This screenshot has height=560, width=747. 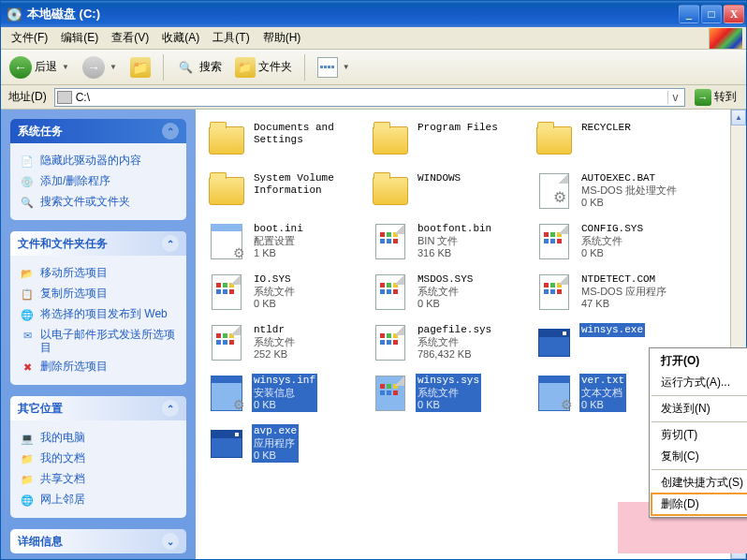 What do you see at coordinates (353, 14) in the screenshot?
I see `window-title: 本地磁盘 (C:)` at bounding box center [353, 14].